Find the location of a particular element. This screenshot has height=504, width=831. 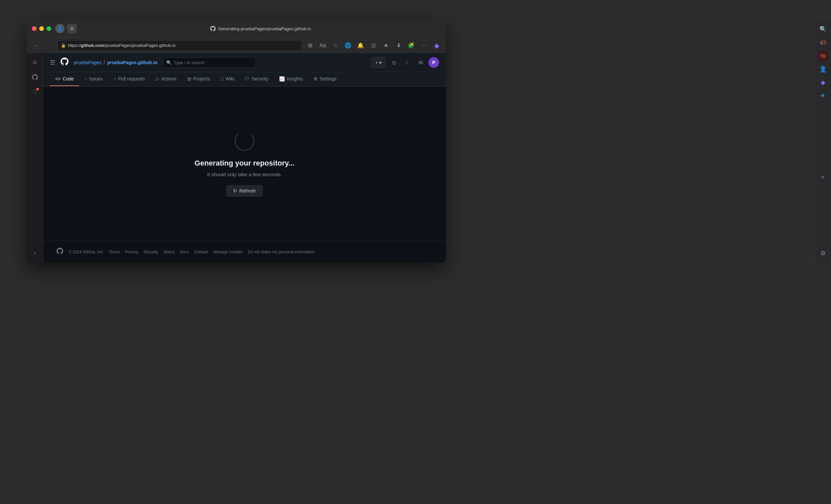

spinner-container: Generating your repository... It should … is located at coordinates (245, 164).